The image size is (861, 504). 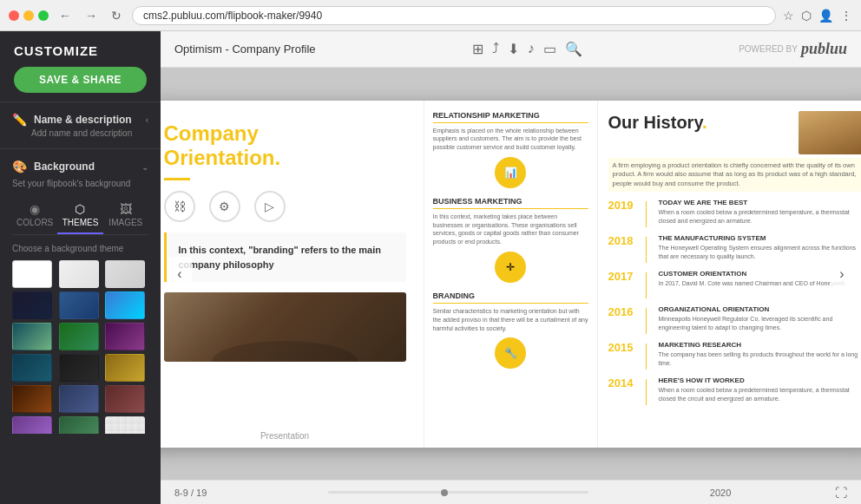 What do you see at coordinates (19, 167) in the screenshot?
I see `background-palette-icon: 🎨` at bounding box center [19, 167].